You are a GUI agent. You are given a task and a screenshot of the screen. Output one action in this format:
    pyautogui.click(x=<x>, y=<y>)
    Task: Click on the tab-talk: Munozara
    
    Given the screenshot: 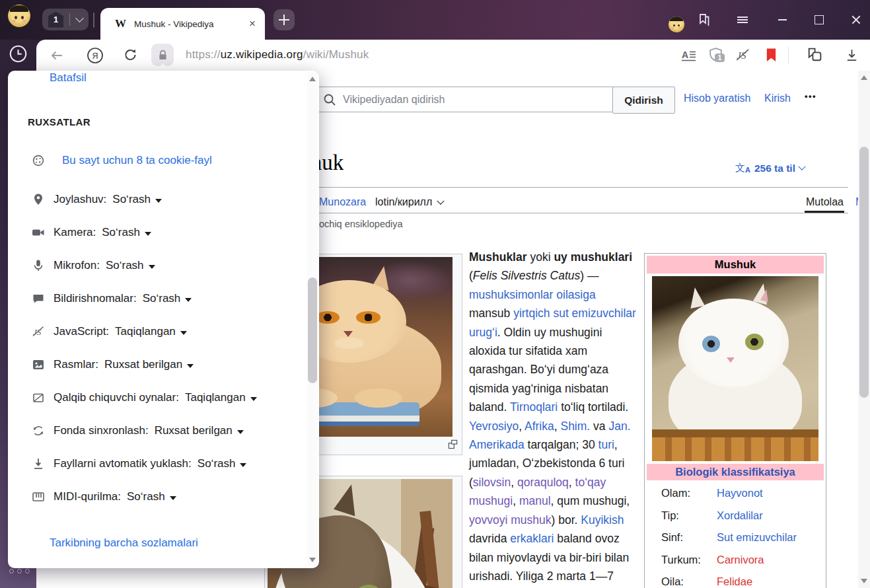 What is the action you would take?
    pyautogui.click(x=342, y=202)
    